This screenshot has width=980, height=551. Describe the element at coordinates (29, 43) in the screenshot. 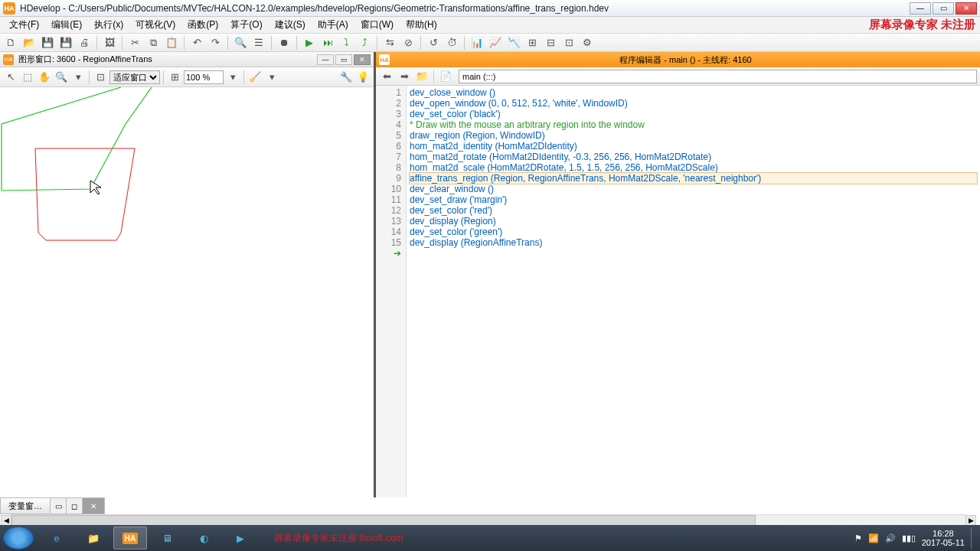

I see `open-button: 📂` at that location.